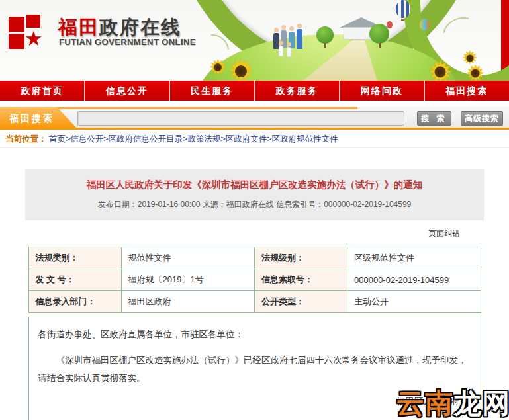 This screenshot has width=509, height=420. What do you see at coordinates (193, 139) in the screenshot?
I see `breadcrumb-path: 首页>信息公开>区政府信息公开目录>政策法规>区政府文件>区政府规范性文件` at bounding box center [193, 139].